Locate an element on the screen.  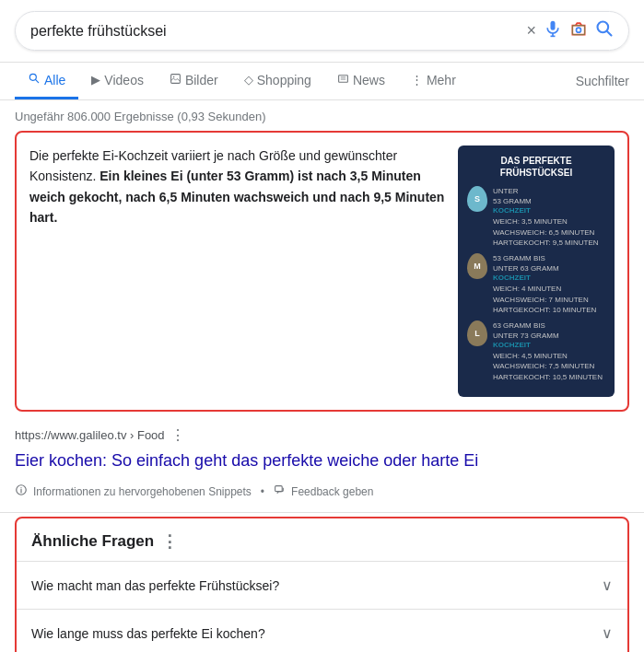
egg-oval-m: M is located at coordinates (477, 266).